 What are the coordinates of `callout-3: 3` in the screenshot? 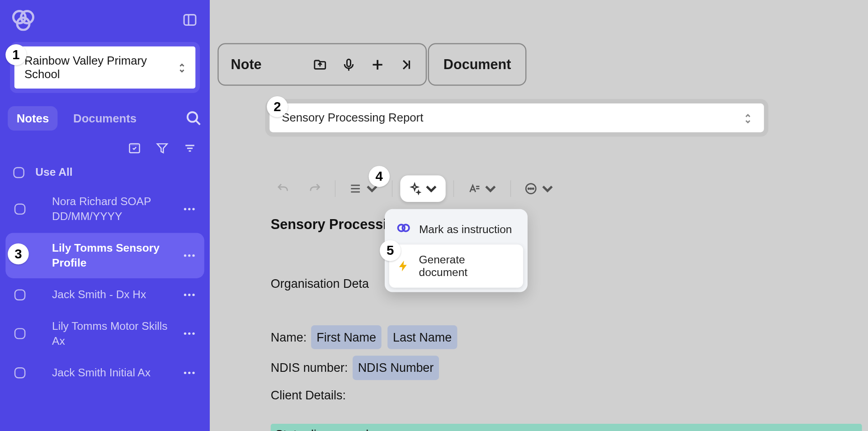 It's located at (18, 254).